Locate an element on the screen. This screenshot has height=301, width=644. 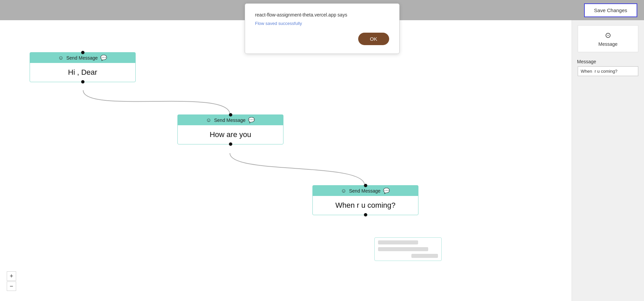
message-bubble-icon: ⊙ is located at coordinates (608, 35).